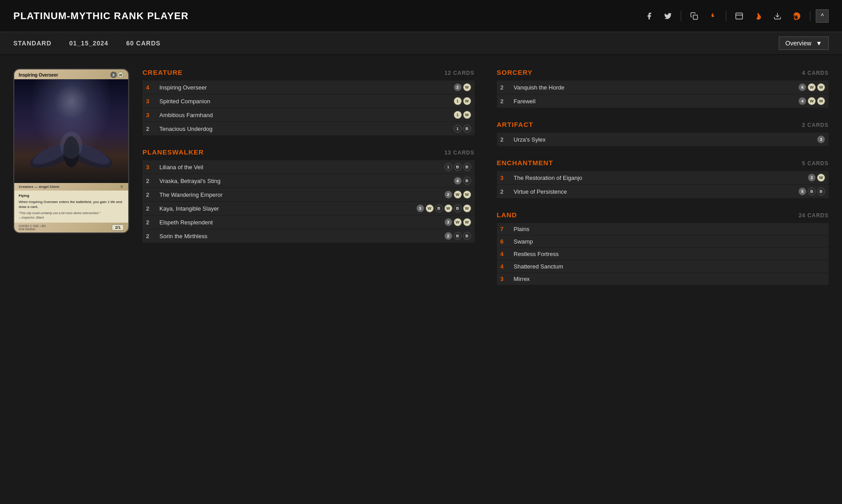  Describe the element at coordinates (814, 215) in the screenshot. I see `section-count: 24 CARDS` at that location.